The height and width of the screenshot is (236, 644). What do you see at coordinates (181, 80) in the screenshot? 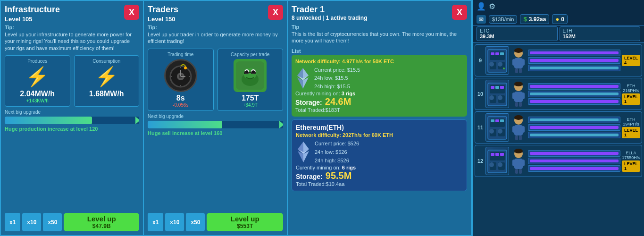
I see `traders-time-box: Trading time` at bounding box center [181, 80].